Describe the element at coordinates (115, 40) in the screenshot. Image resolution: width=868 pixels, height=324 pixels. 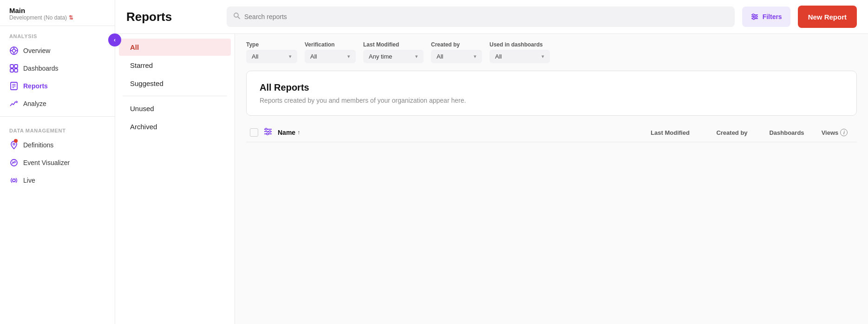
I see `collapse-button: ‹` at that location.